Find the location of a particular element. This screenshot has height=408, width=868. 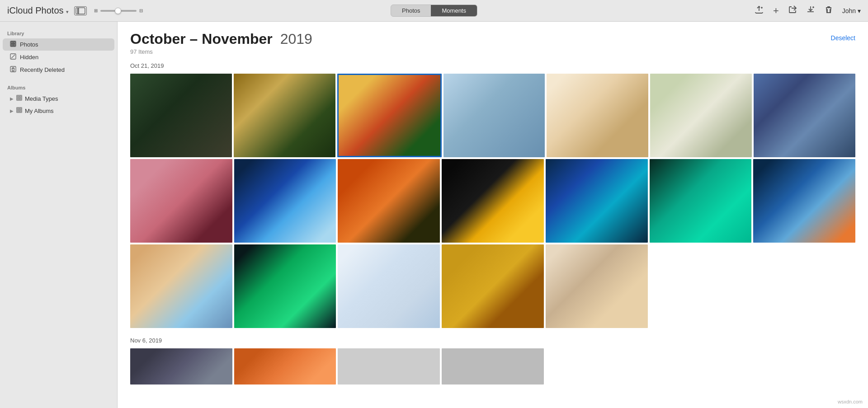

topbar: iCloud Photos ▾ ⊞ ⊟ Photos Moments + is located at coordinates (434, 11).